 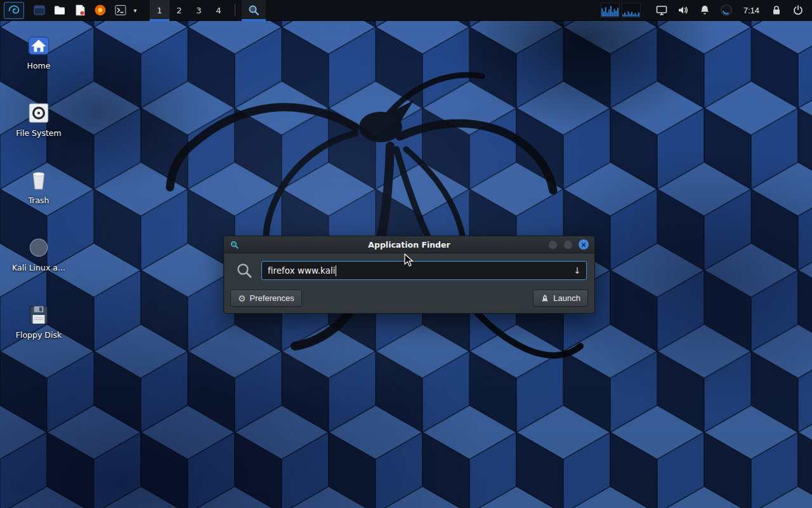 What do you see at coordinates (545, 298) in the screenshot?
I see `launch-icon` at bounding box center [545, 298].